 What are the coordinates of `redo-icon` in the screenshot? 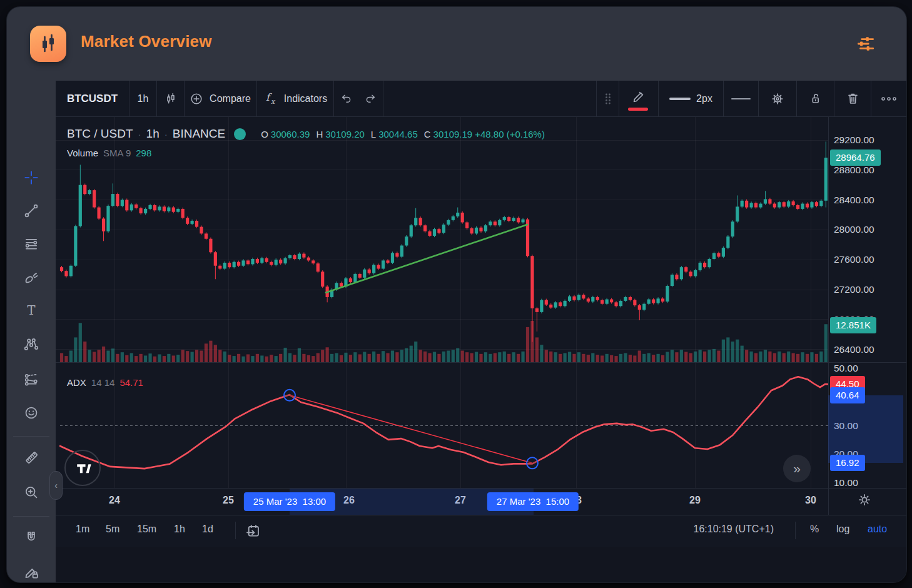 It's located at (370, 99).